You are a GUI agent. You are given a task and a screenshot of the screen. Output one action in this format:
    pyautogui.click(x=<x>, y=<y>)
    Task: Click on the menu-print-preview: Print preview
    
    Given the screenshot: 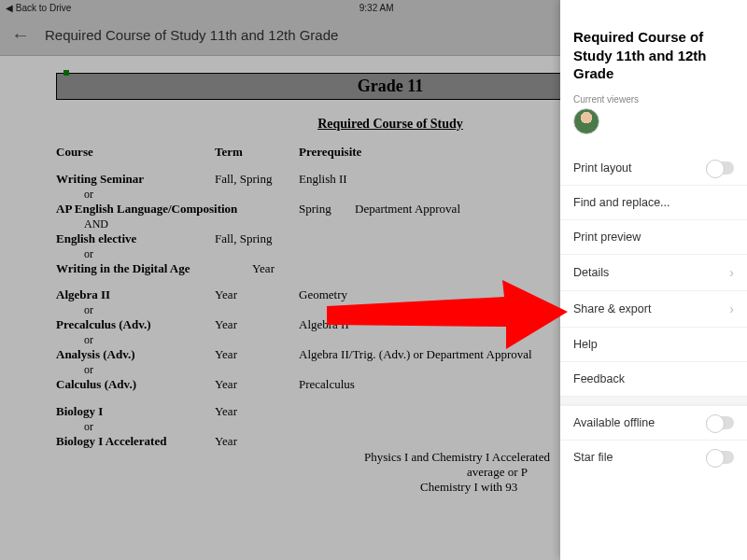 What is the action you would take?
    pyautogui.click(x=654, y=237)
    